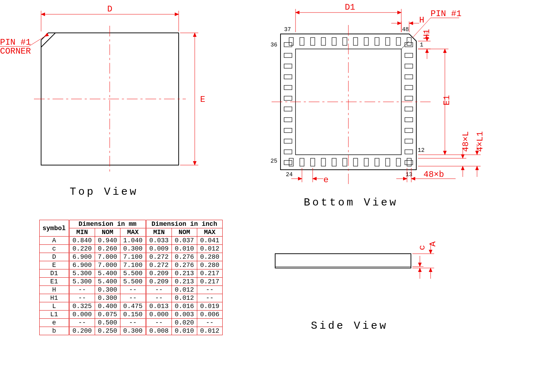 This screenshot has height=392, width=536. What do you see at coordinates (159, 282) in the screenshot?
I see `table-cell: 0.209` at bounding box center [159, 282].